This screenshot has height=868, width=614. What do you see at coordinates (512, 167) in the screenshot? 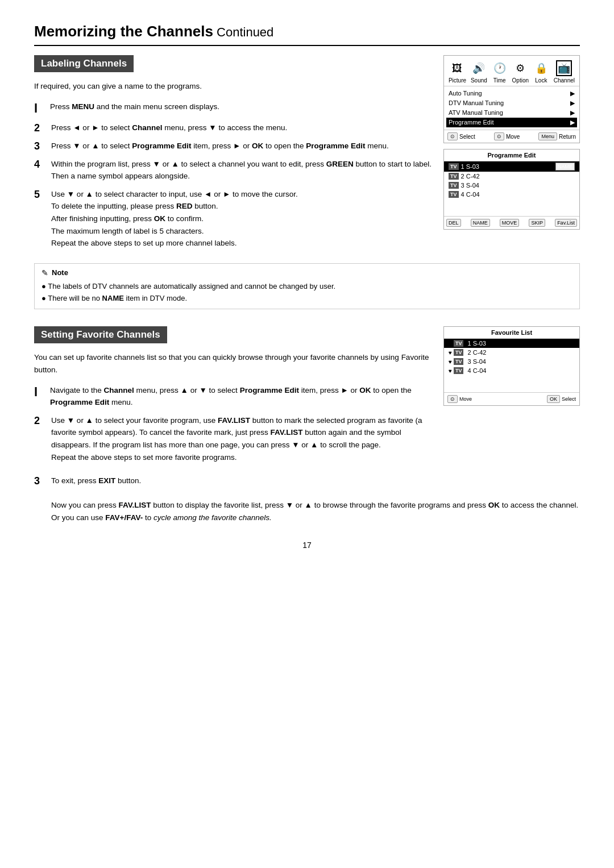
I see `prog-row-1: TV 1 S-03 NAME` at bounding box center [512, 167].